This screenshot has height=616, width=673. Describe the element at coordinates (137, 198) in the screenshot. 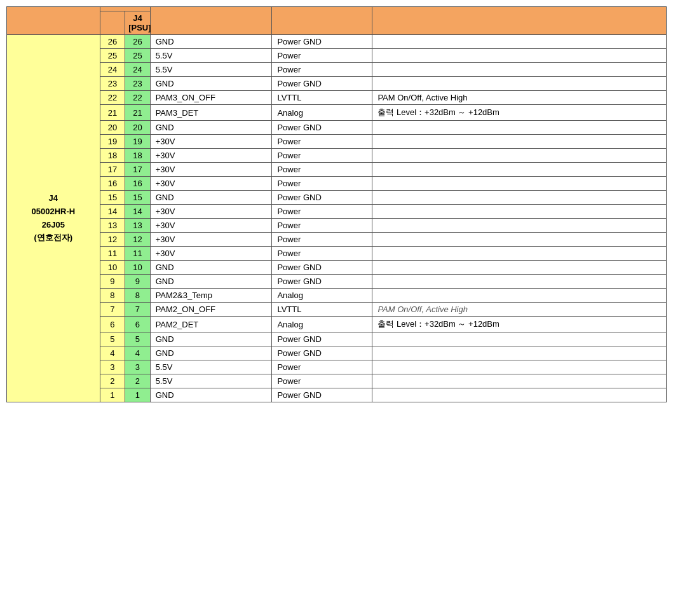

I see `j4-value: 15` at that location.